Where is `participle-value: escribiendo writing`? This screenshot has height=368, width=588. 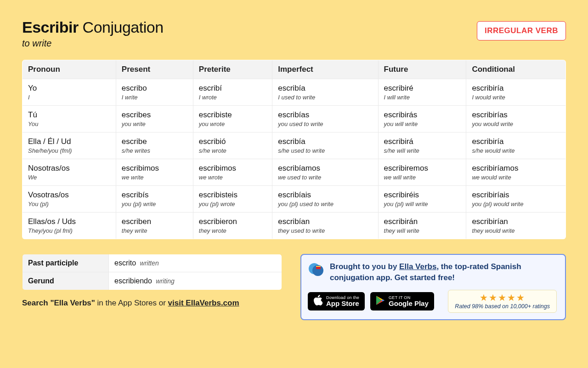
participle-value: escribiendo writing is located at coordinates (196, 282).